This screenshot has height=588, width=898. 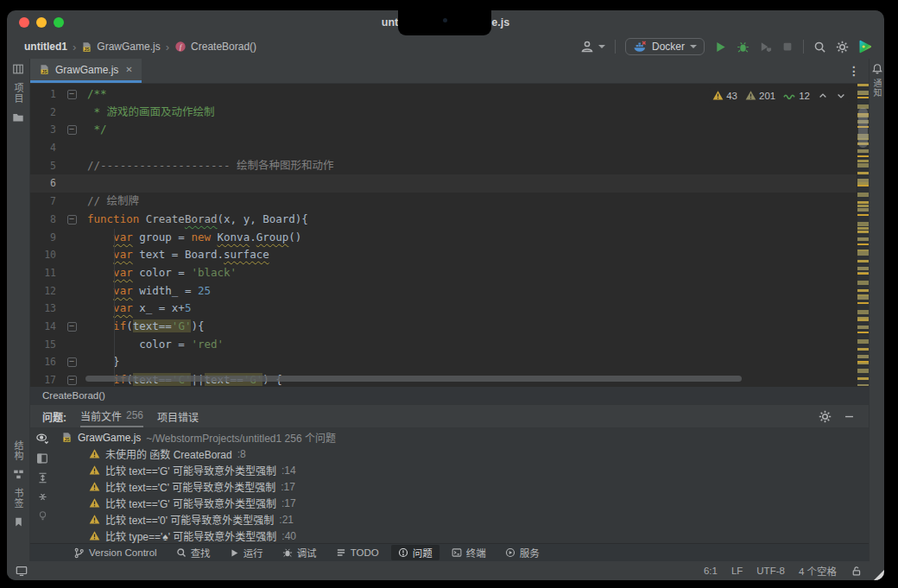 I want to click on warning-count: 43, so click(x=725, y=95).